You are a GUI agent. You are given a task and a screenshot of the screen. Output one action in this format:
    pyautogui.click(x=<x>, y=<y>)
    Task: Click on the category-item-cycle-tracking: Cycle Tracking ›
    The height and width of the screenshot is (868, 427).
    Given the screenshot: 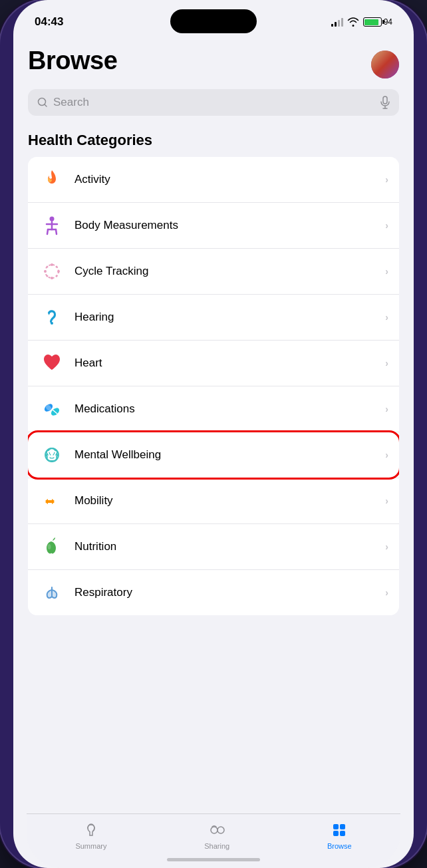 What is the action you would take?
    pyautogui.click(x=214, y=271)
    